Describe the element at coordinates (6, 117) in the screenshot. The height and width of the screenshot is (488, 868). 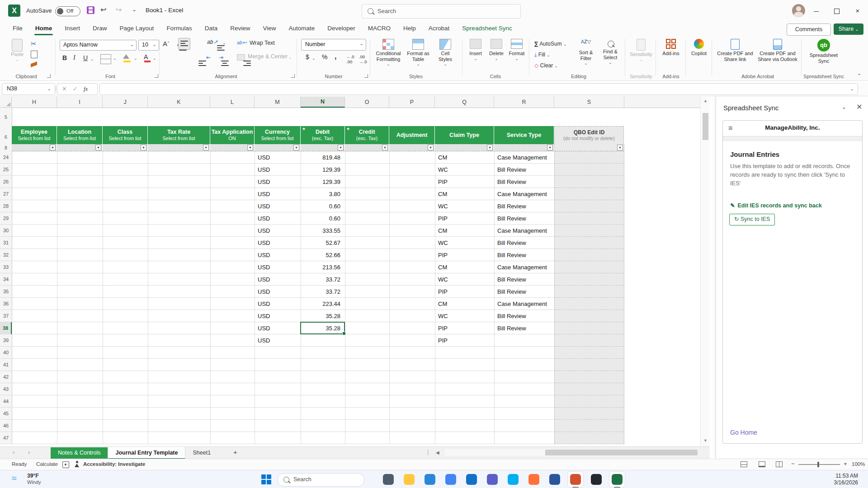
I see `row-header-5: 5` at that location.